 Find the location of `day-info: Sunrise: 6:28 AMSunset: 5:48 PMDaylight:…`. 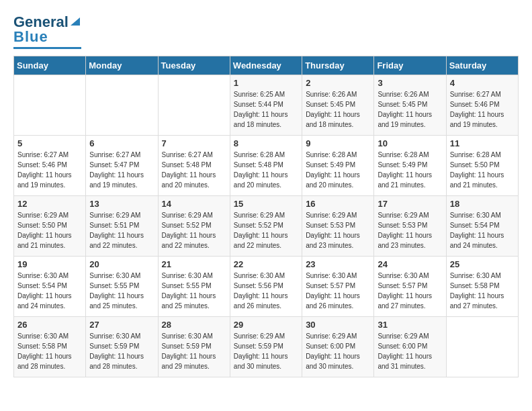

day-info: Sunrise: 6:28 AMSunset: 5:48 PMDaylight:… is located at coordinates (266, 170).